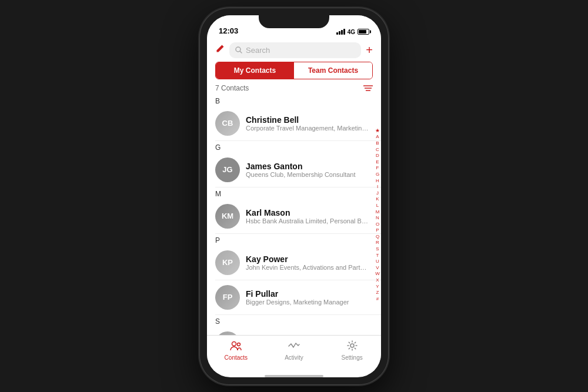 Image resolution: width=588 pixels, height=392 pixels. Describe the element at coordinates (333, 71) in the screenshot. I see `tab-team-contacts: Team Contacts` at that location.